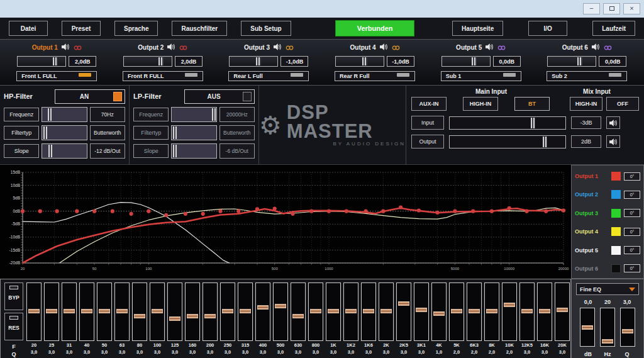 This screenshot has width=644, height=358. What do you see at coordinates (508, 123) in the screenshot?
I see `input-level-slider` at bounding box center [508, 123].